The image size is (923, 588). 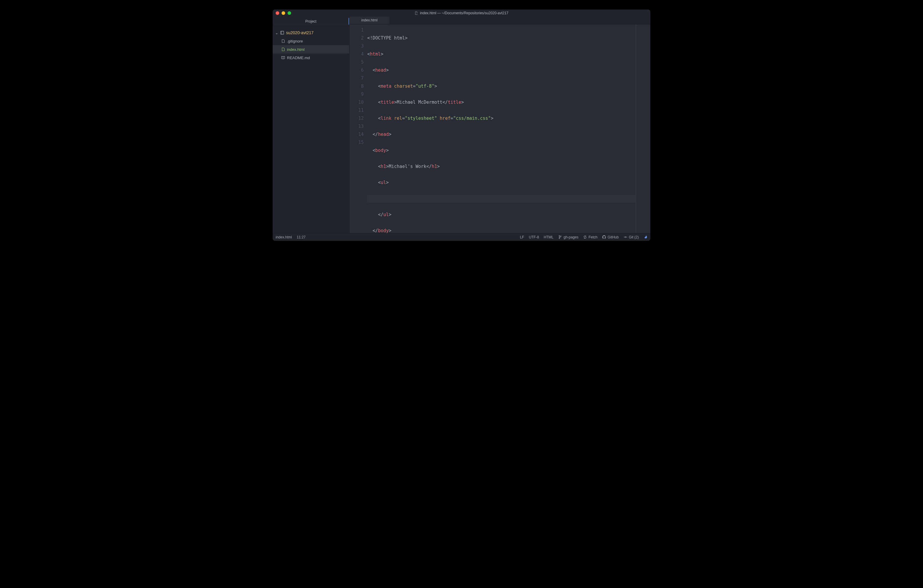 What do you see at coordinates (311, 49) in the screenshot?
I see `tree-file-index: index.html` at bounding box center [311, 49].